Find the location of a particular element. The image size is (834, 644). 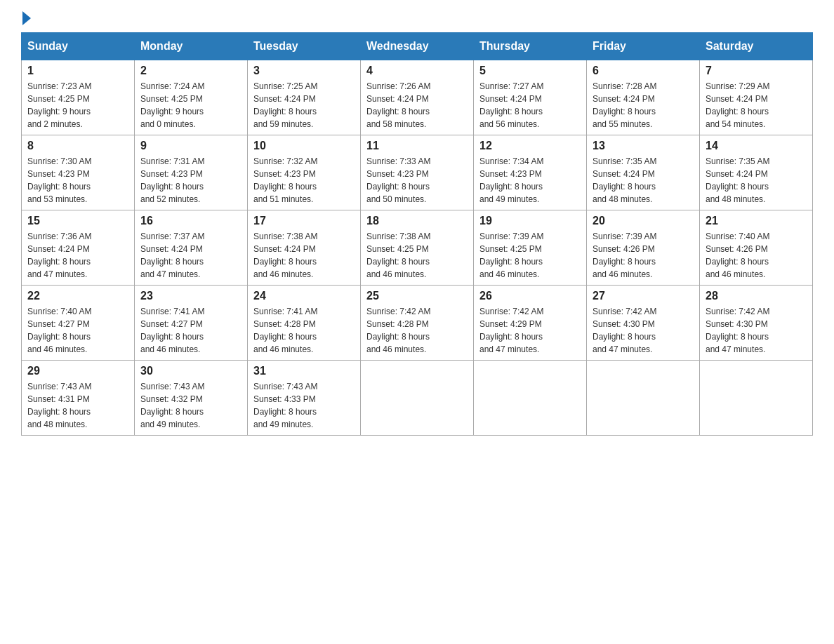

day-number: 9 is located at coordinates (191, 146).